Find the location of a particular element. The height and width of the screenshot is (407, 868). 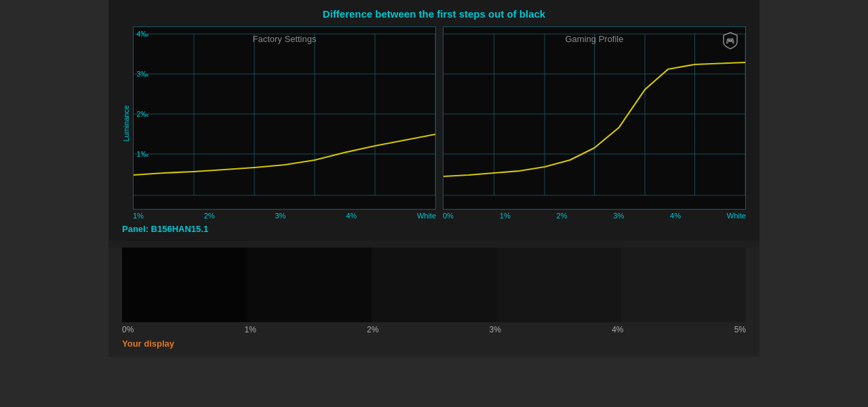

svg-text: 3‰ is located at coordinates (142, 74).